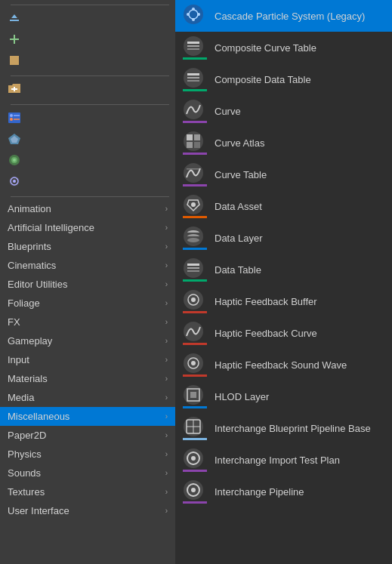 The image size is (392, 564). What do you see at coordinates (88, 455) in the screenshot?
I see `left-item-physics: Physics ›` at bounding box center [88, 455].